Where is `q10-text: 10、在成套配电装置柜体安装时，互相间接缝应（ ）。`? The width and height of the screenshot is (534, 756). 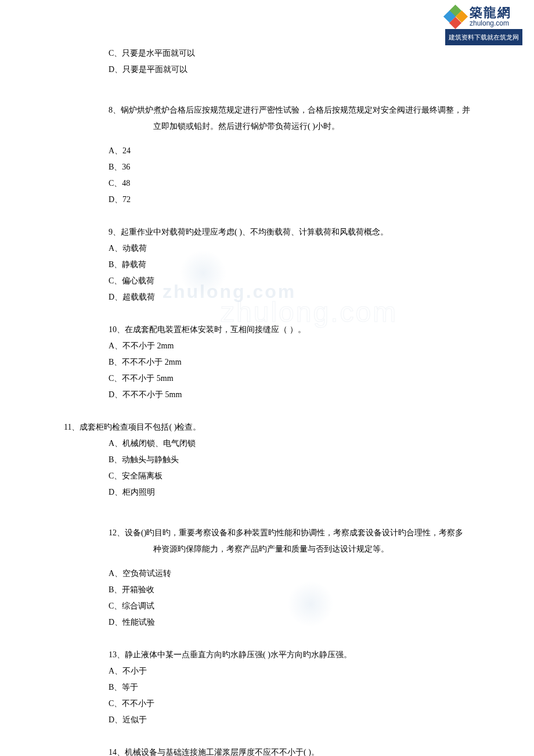
q10-text: 10、在成套配电装置柜体安装时，互相间接缝应（ ）。 is located at coordinates (267, 330).